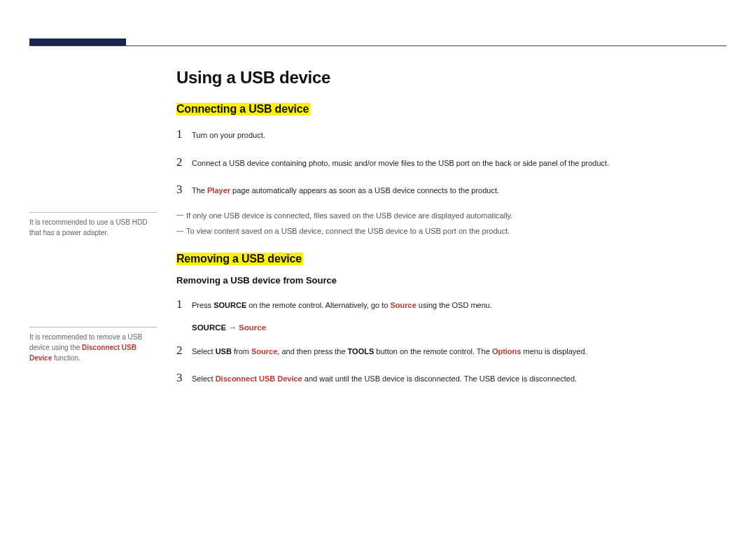  Describe the element at coordinates (451, 78) in the screenshot. I see `page-title: Using a USB device` at that location.